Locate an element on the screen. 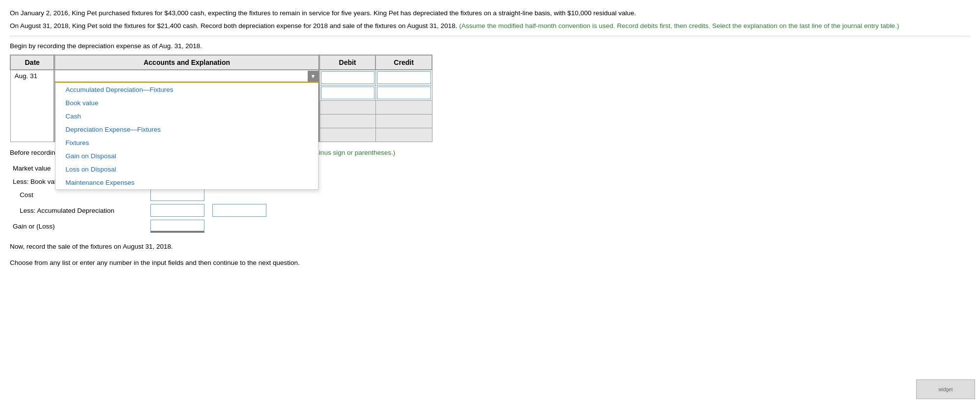  dropdown-menu-item: Loss on Disposal is located at coordinates (187, 169).